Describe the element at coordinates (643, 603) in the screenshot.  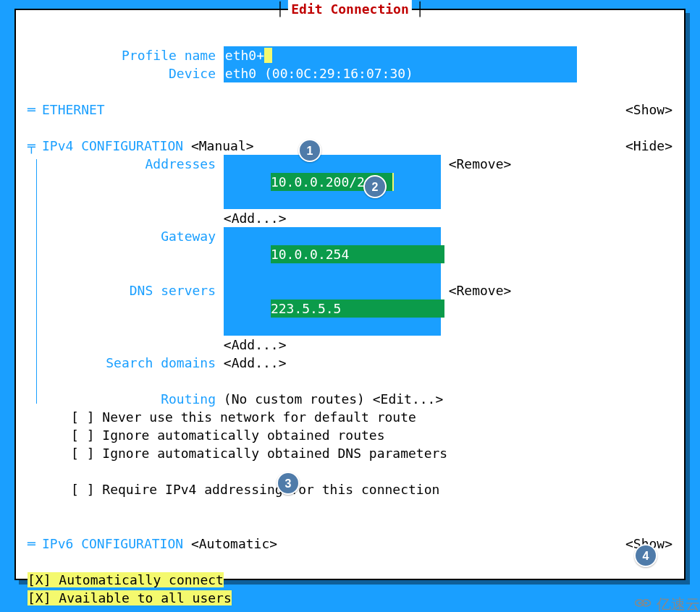
I see `watermark-icon` at that location.